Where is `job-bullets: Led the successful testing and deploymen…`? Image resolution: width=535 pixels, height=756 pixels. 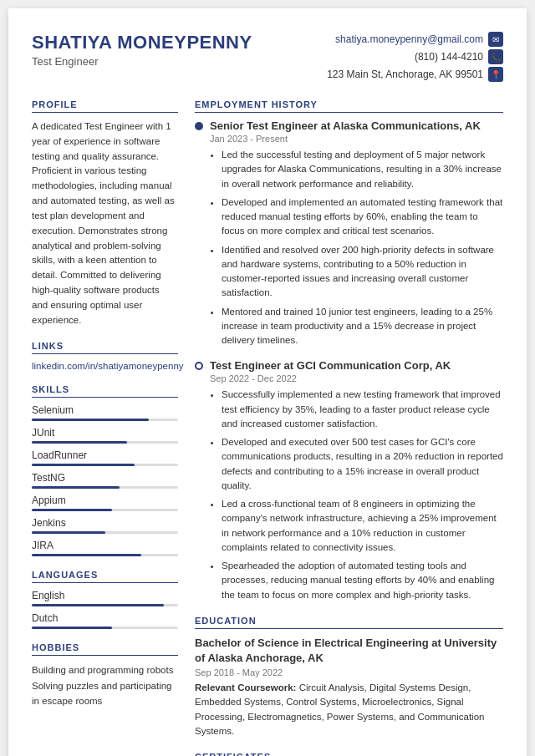 job-bullets: Led the successful testing and deploymen… is located at coordinates (356, 247).